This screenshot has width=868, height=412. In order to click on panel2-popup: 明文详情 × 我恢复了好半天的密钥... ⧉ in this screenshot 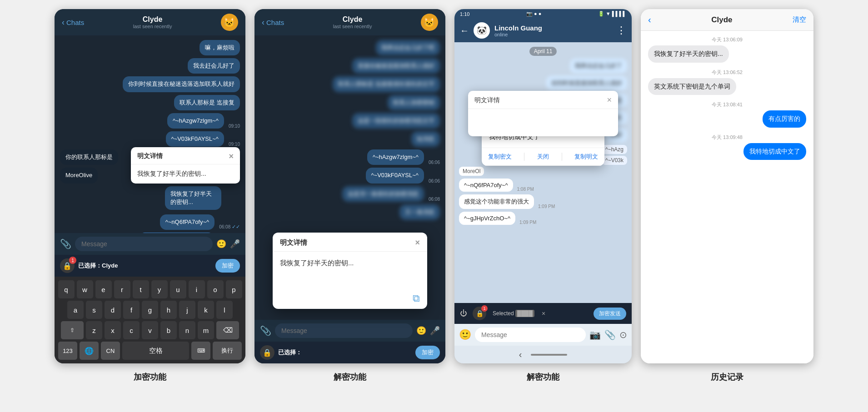, I will do `click(350, 271)`.